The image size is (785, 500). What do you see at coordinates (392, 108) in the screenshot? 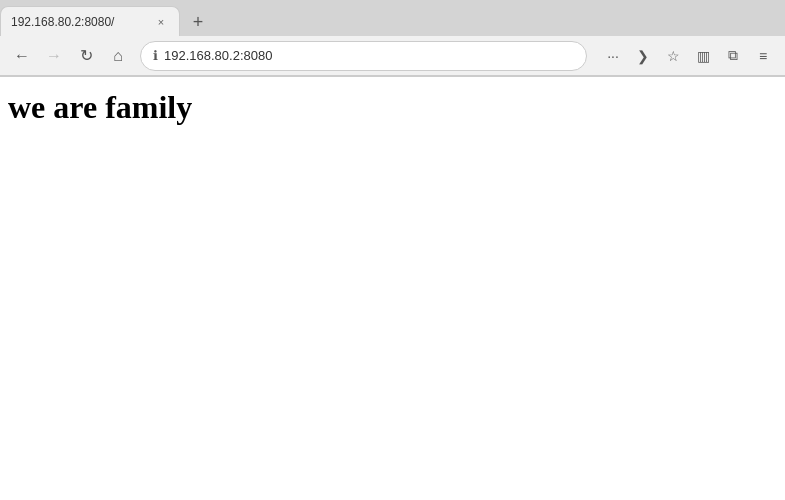
I see `page-heading: we are family` at bounding box center [392, 108].